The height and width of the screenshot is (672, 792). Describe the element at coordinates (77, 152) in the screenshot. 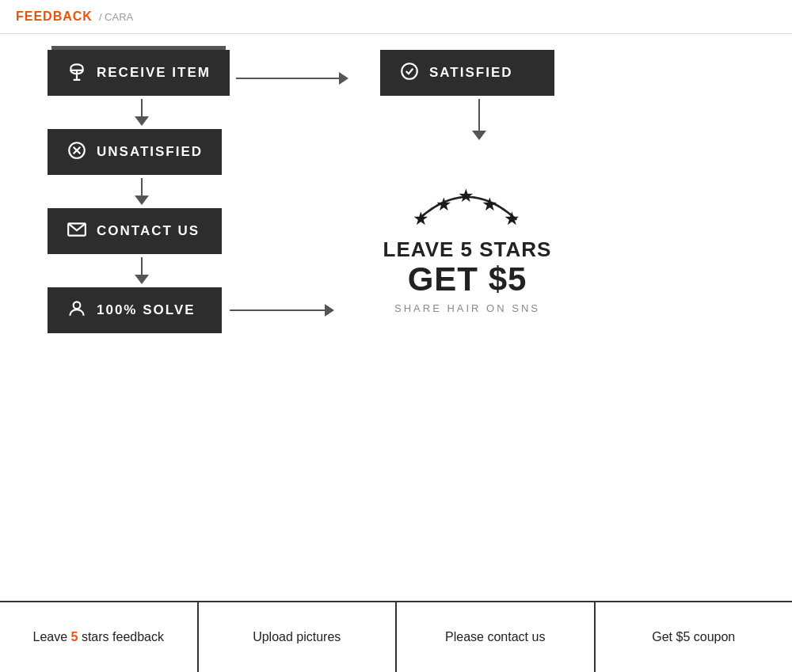

I see `unsatisfied-icon` at that location.